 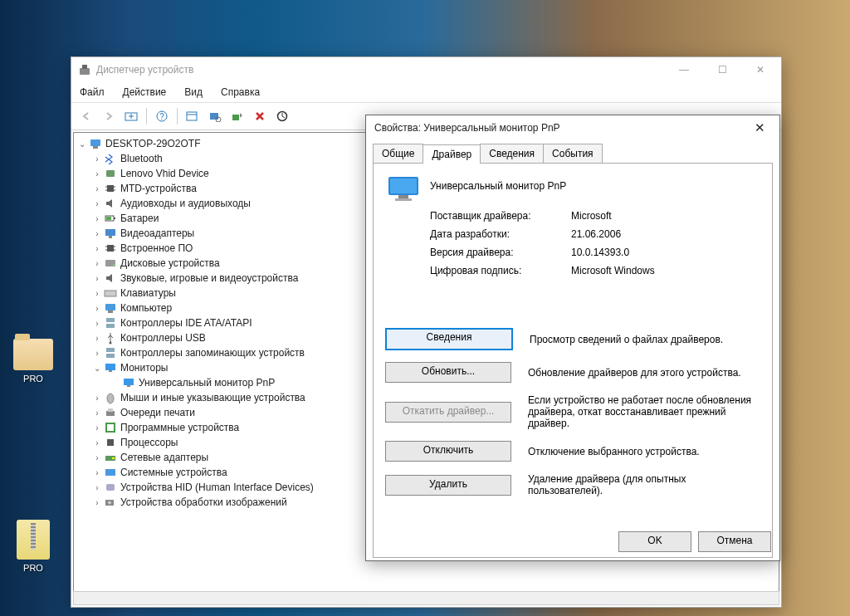 What do you see at coordinates (153, 144) in the screenshot?
I see `tree-root-label: DESKTOP-29O2OTF` at bounding box center [153, 144].